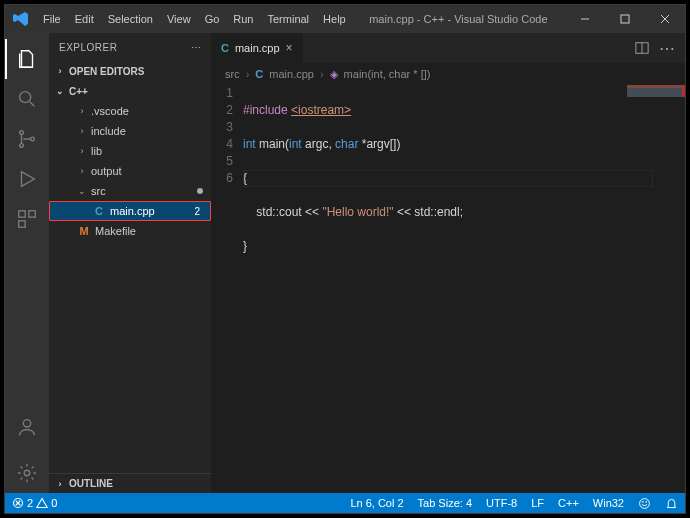 This screenshot has width=690, height=518. Describe the element at coordinates (345, 503) in the screenshot. I see `status-bar: 2 0 Ln 6, Col 2 Tab Size: 4 UTF-8 LF C++…` at that location.